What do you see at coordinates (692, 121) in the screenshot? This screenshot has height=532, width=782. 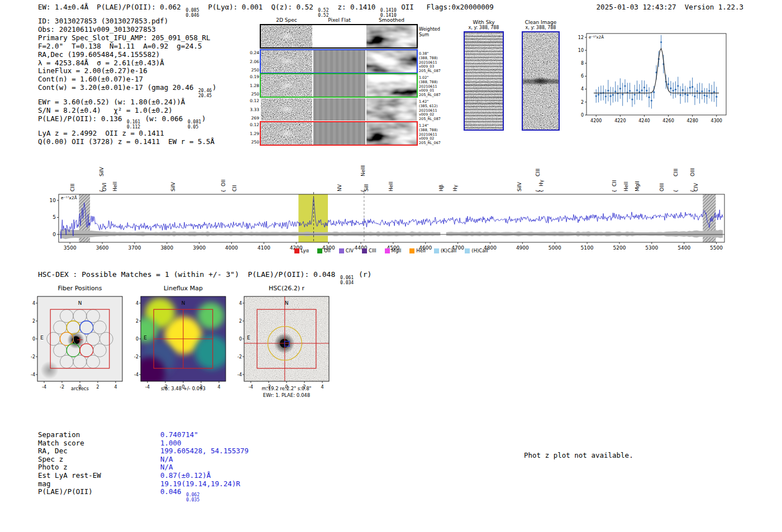 I see `svg-text: 4280` at bounding box center [692, 121].